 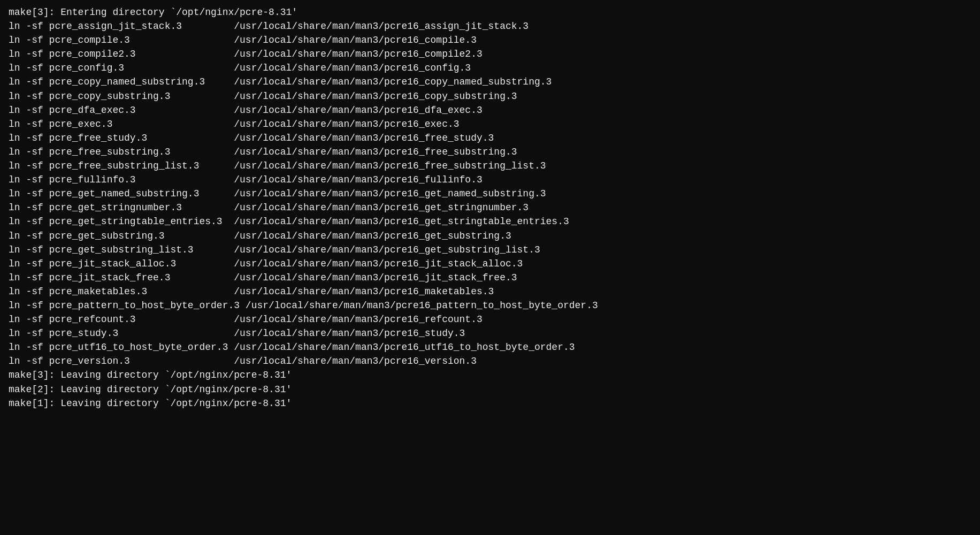 I want to click on terminal-line: ln -sf pcre_get_stringtable_entries.3 /u…, so click(x=490, y=221).